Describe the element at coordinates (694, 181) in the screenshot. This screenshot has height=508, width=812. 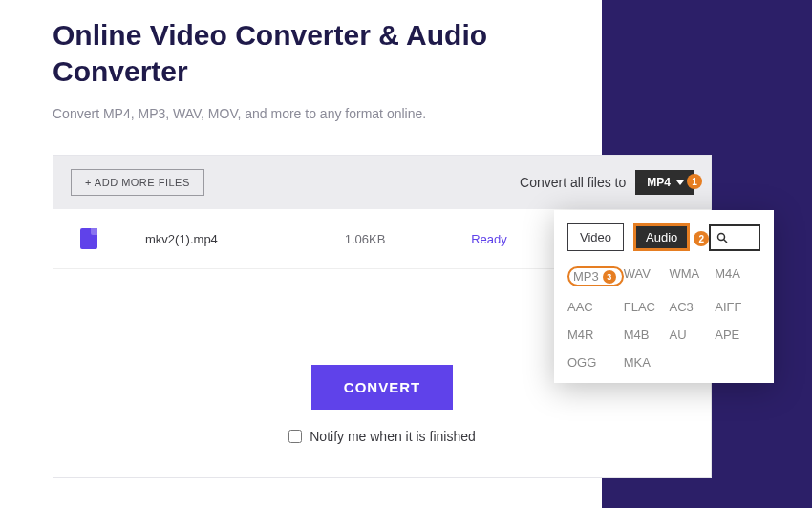
I see `annotation-step-1: 1` at that location.